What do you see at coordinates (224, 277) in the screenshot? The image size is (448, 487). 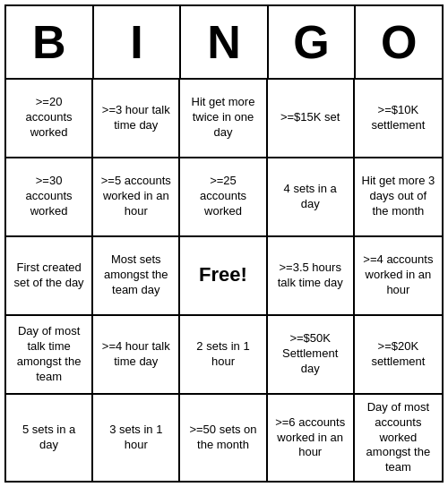 I see `bingo-cell-12: Free!` at bounding box center [224, 277].